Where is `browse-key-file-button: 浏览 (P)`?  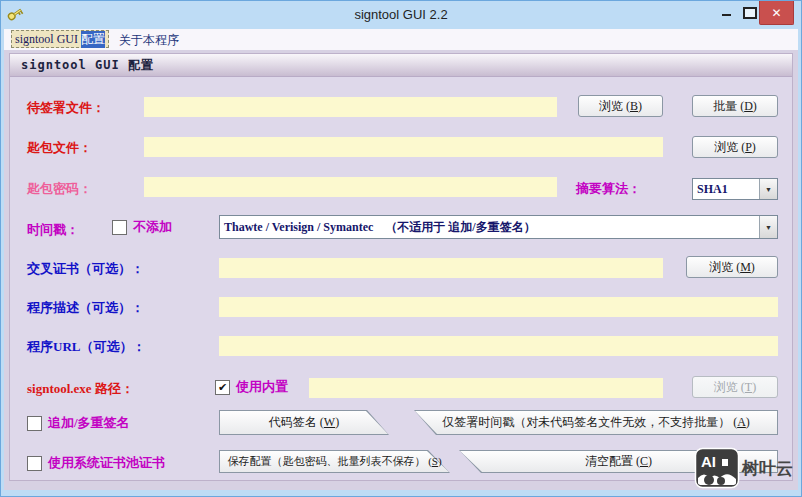
browse-key-file-button: 浏览 (P) is located at coordinates (735, 147).